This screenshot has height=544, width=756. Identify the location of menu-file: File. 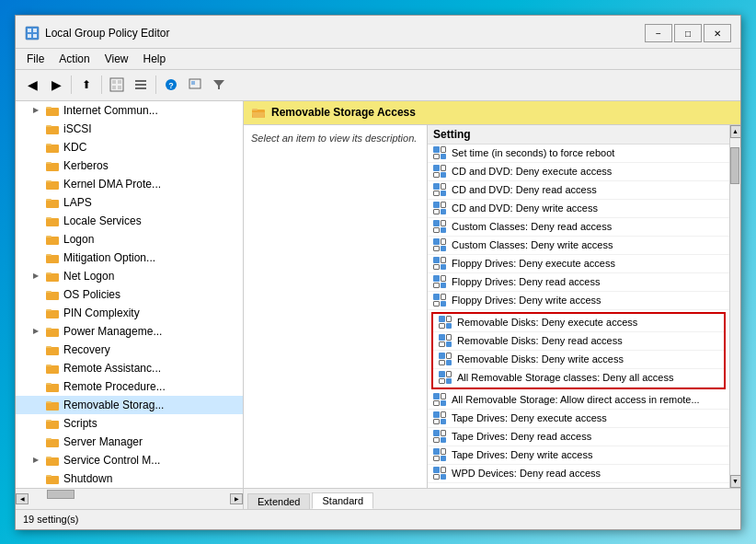
(35, 59).